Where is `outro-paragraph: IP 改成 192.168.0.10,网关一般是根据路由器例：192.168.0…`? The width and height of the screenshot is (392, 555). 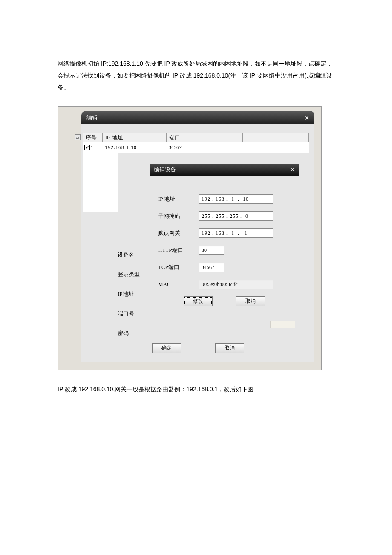
outro-paragraph: IP 改成 192.168.0.10,网关一般是根据路由器例：192.168.0… is located at coordinates (196, 389).